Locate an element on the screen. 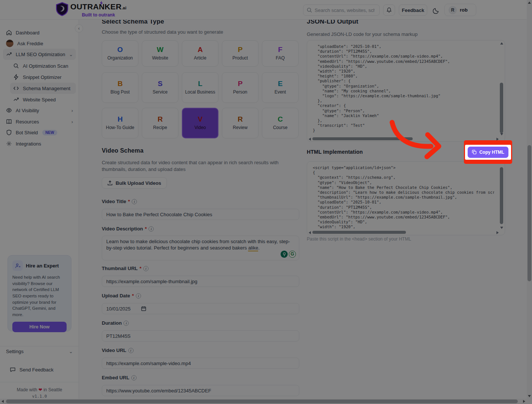 Image resolution: width=532 pixels, height=404 pixels. app-version: v1.1.0 is located at coordinates (40, 397).